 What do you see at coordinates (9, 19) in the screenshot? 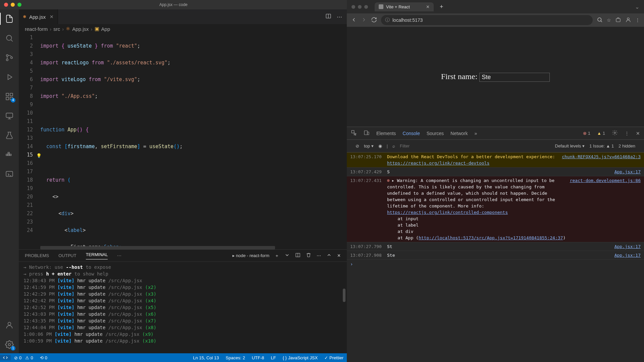
I see `explorer-icon` at bounding box center [9, 19].